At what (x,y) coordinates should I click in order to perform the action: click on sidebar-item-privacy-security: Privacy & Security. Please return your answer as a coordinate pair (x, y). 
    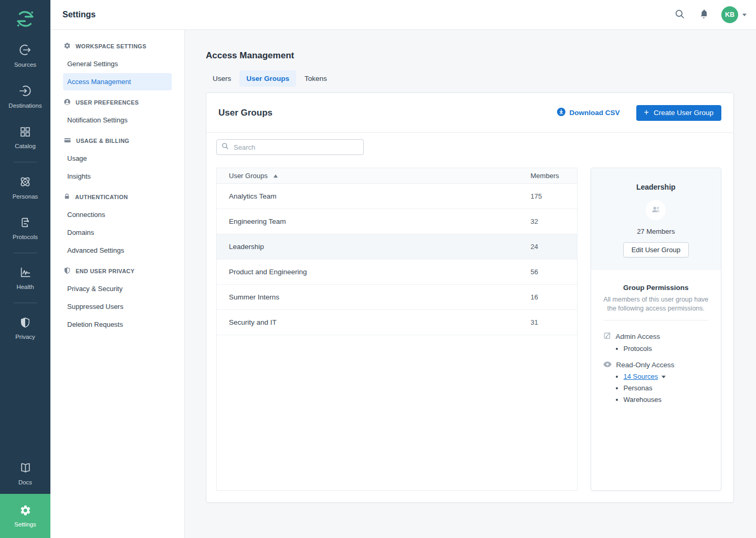
    Looking at the image, I should click on (118, 289).